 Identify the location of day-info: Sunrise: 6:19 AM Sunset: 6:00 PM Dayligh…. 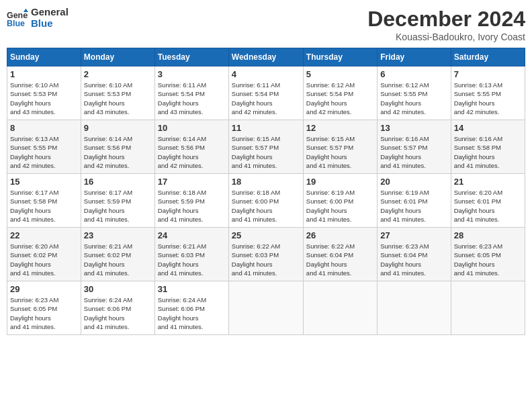
(340, 205).